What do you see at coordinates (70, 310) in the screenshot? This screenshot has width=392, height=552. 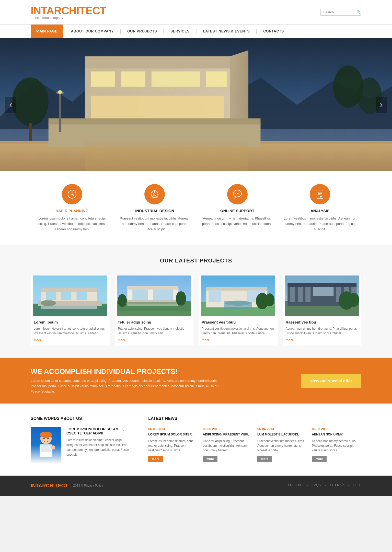 I see `project-card-1: Lorem ipsum Lorem ipsum dolor sit amet, …` at bounding box center [70, 310].